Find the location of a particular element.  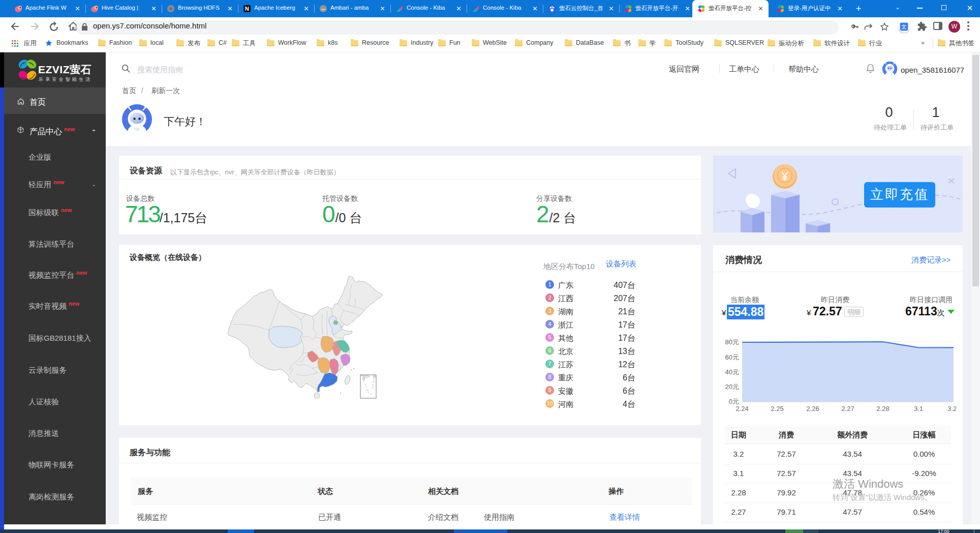

svg-text: 文 is located at coordinates (904, 26).